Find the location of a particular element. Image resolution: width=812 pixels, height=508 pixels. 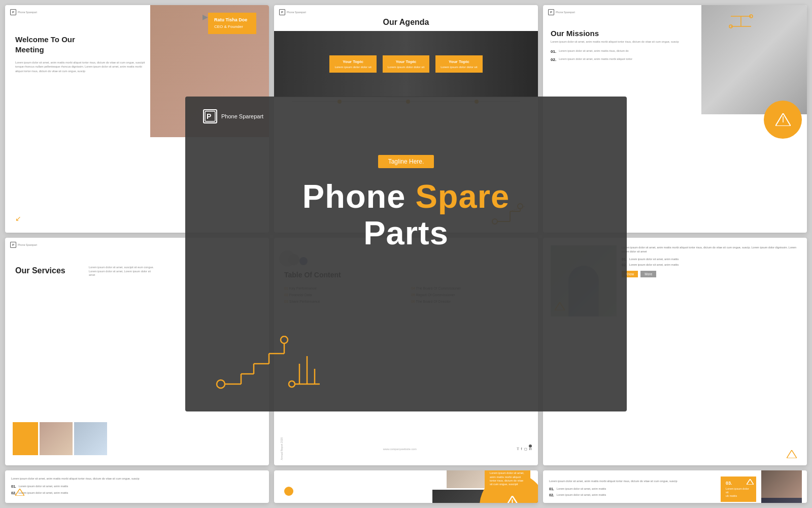

slide2-photo-bar: Your Topic Lorem ipsum dolor dolor sit Y… is located at coordinates (406, 64).